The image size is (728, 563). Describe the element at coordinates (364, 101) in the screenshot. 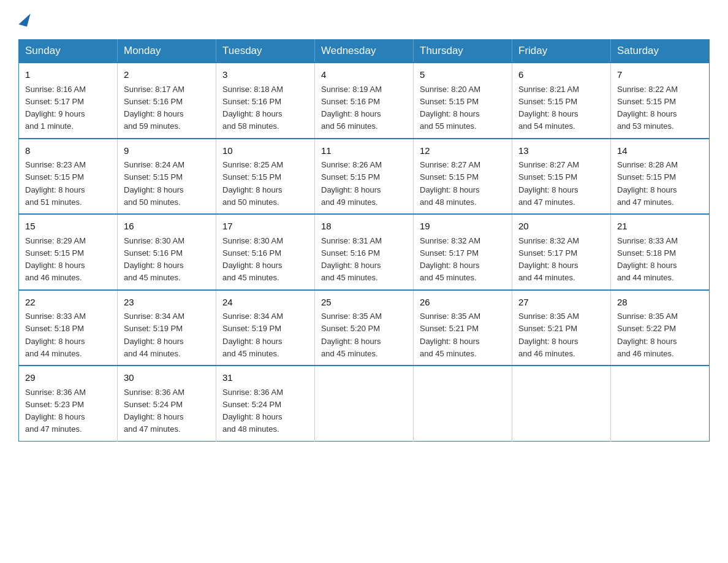

I see `calendar-day-cell: 4 Sunrise: 8:19 AMSunset: 5:16 PMDayligh…` at that location.